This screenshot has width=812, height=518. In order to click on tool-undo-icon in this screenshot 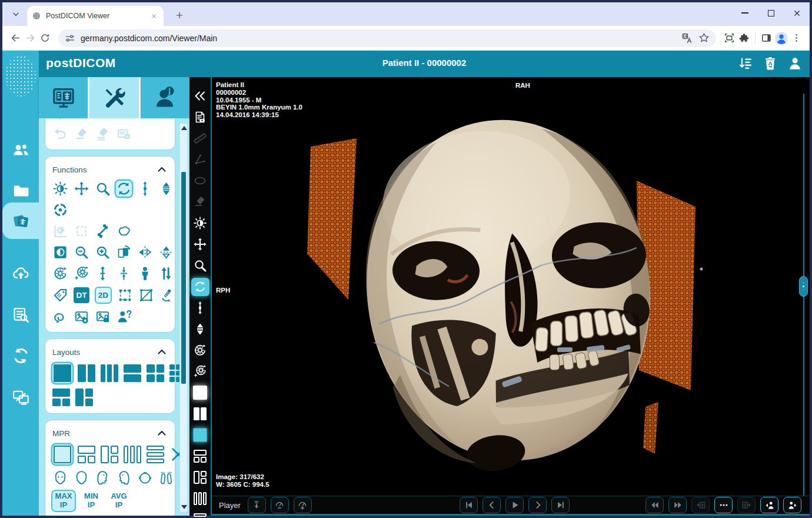, I will do `click(60, 134)`.